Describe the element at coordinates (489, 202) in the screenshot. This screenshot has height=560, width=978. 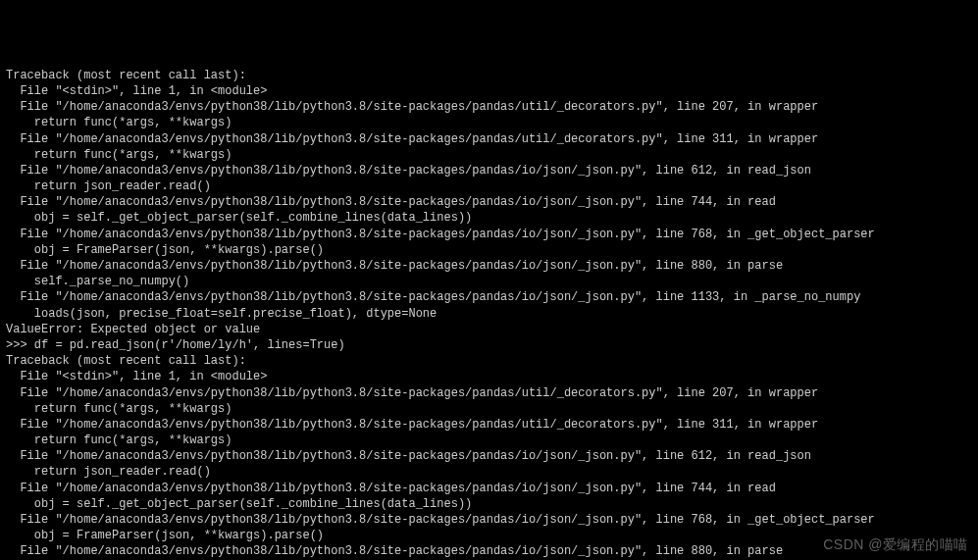
I see `traceback1-frame-4-loc: File "/home/anaconda3/envs/python38/lib/…` at that location.